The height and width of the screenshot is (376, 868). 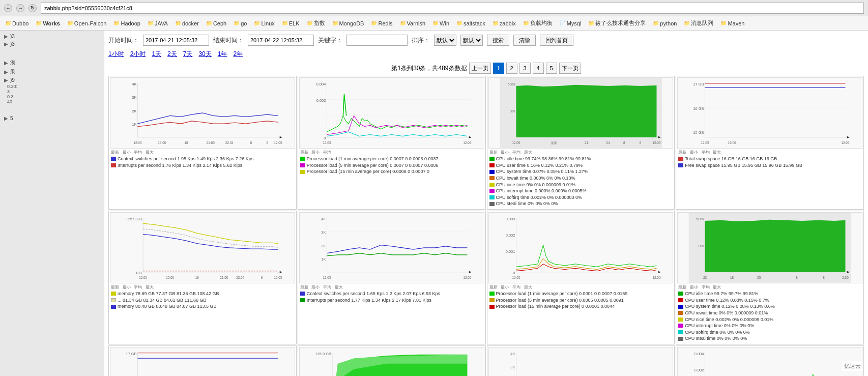 I want to click on bookmark-筱了么技术通告分享: 📁筱了么技术通告分享, so click(x=617, y=23).